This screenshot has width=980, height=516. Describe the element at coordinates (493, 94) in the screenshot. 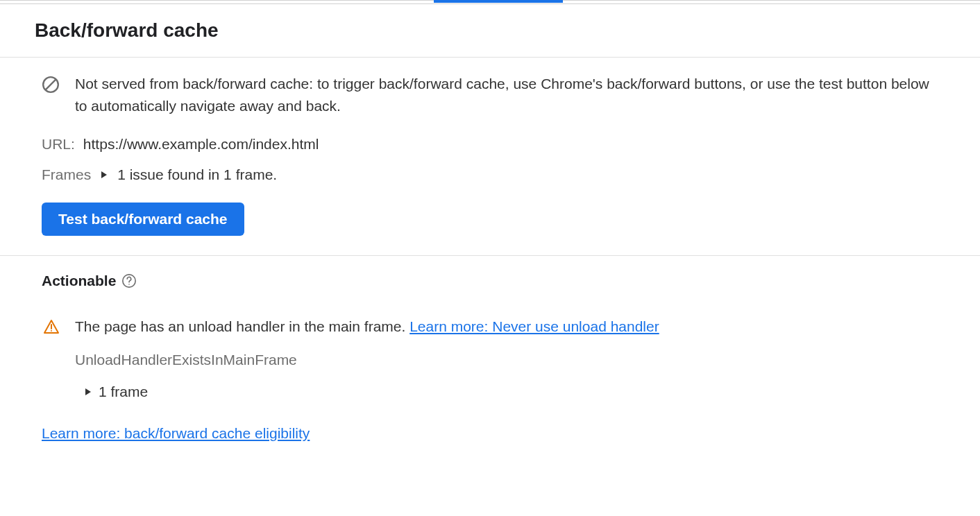

I see `status-info-row: Not served from back/forward cache: to t…` at that location.